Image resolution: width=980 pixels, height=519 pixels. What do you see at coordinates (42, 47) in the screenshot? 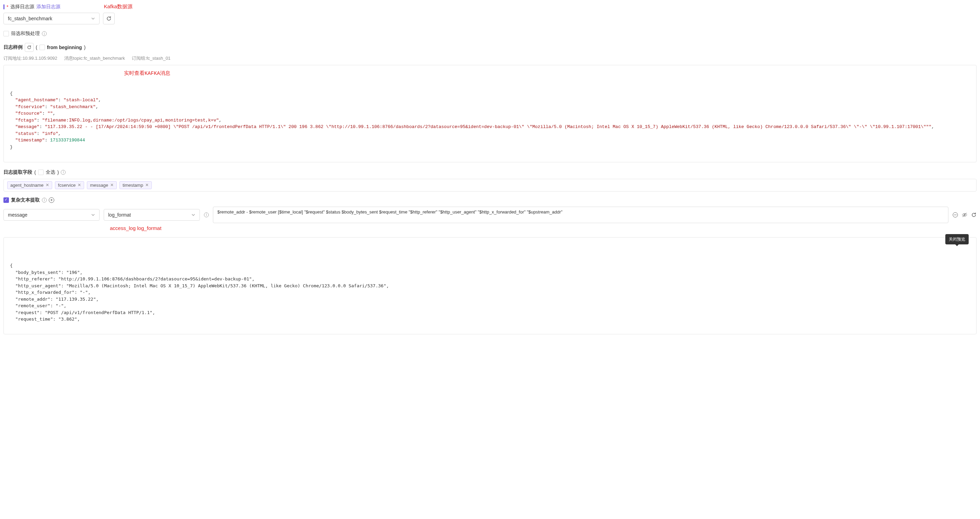
I see `from-beginning-checkbox` at bounding box center [42, 47].